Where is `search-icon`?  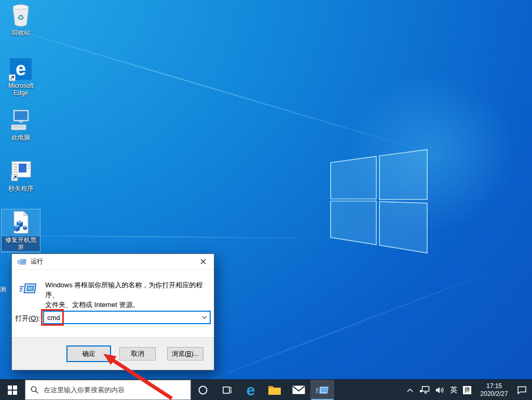
search-icon is located at coordinates (34, 390).